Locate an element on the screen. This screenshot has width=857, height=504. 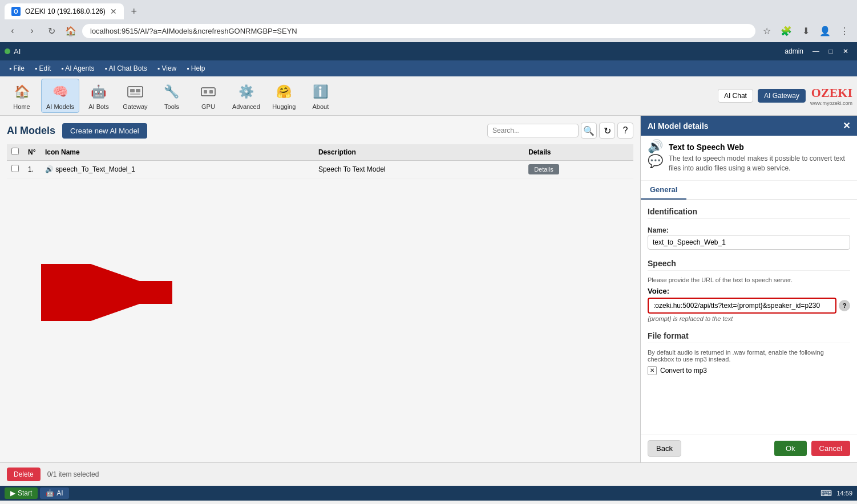
identification-section: Identification Name: is located at coordinates (749, 228).